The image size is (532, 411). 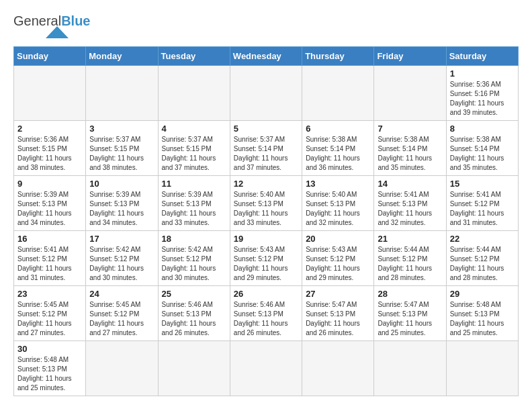 I want to click on day-number: 6, so click(x=338, y=129).